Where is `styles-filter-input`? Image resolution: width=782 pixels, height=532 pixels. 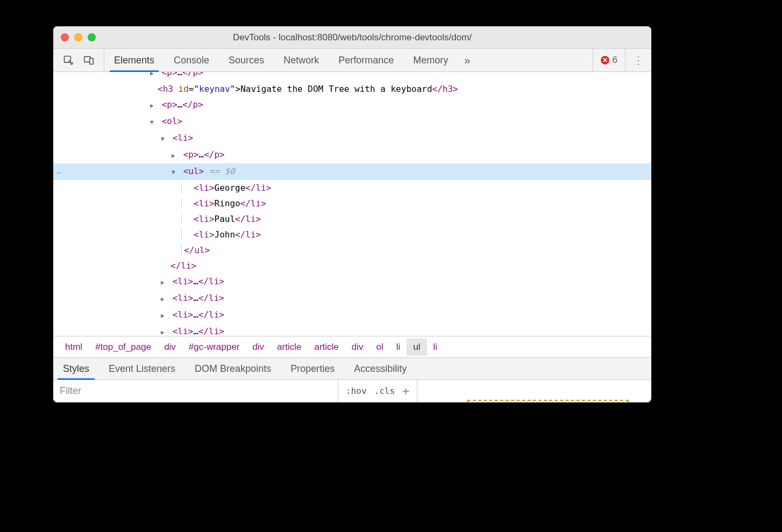
styles-filter-input is located at coordinates (196, 391).